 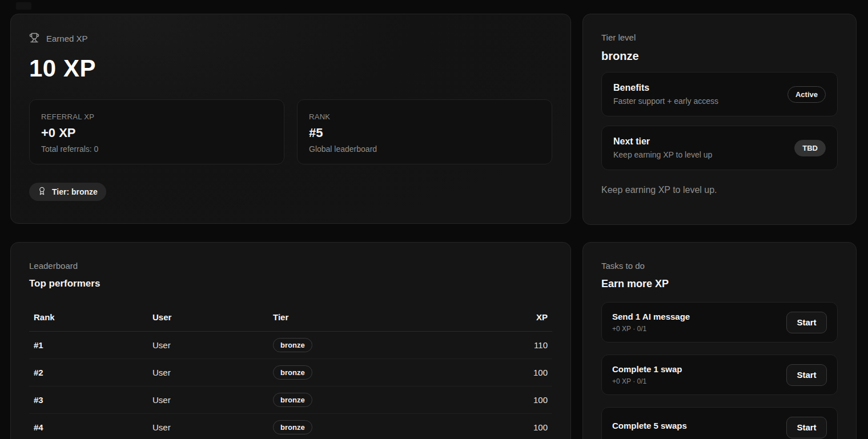 I want to click on earned-xp-value: 10 XP, so click(x=291, y=69).